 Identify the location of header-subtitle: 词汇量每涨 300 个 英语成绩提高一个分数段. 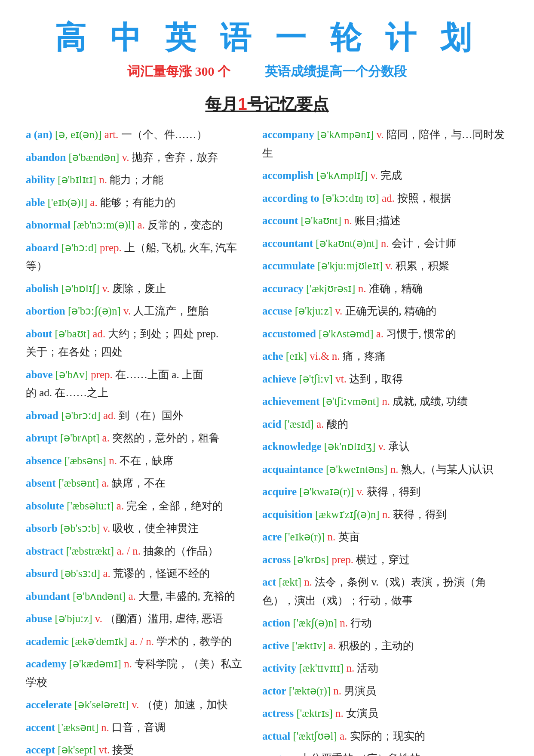
(267, 71).